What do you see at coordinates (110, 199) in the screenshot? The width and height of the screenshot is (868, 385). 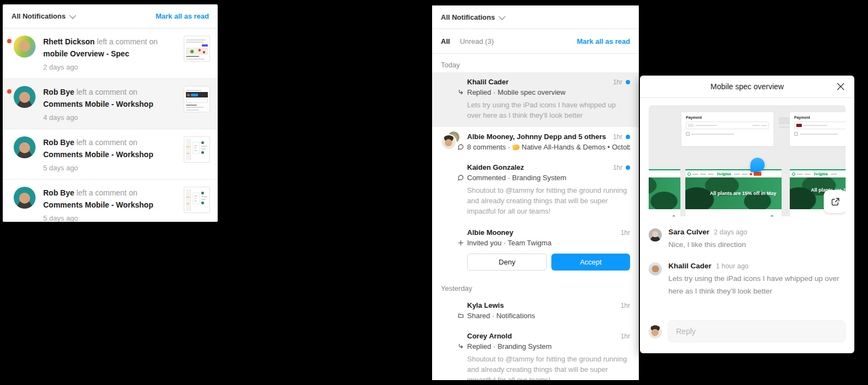 I see `notification-text: Rob Bye left a comment on Comments Mobil…` at bounding box center [110, 199].